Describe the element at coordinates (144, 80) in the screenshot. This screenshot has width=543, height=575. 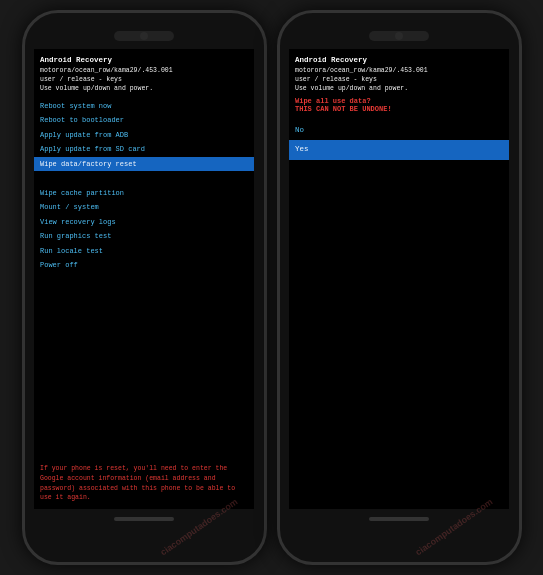
I see `left-line2: user / release - keys` at that location.